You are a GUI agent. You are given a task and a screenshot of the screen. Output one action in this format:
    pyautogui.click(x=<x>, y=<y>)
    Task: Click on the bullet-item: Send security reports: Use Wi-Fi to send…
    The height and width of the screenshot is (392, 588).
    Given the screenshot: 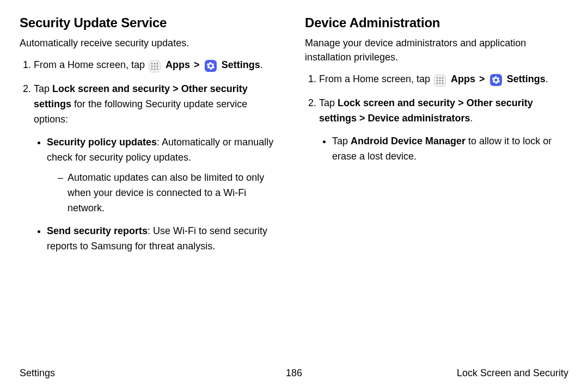 What is the action you would take?
    pyautogui.click(x=165, y=239)
    